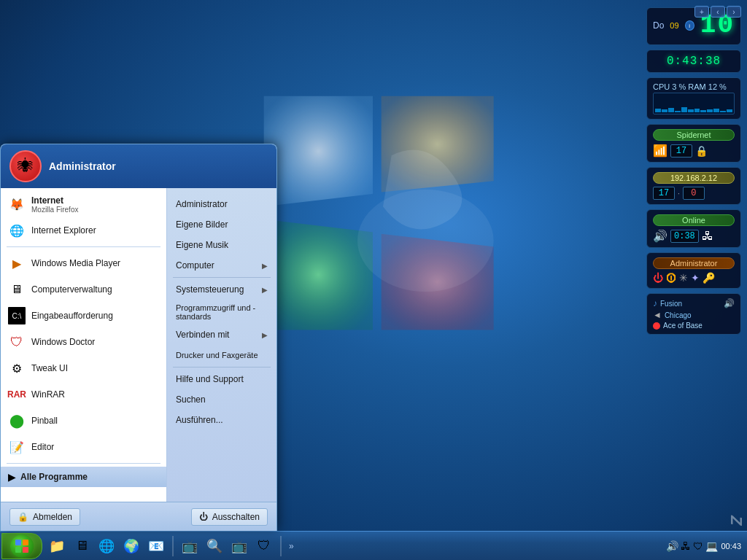 This screenshot has width=747, height=560. What do you see at coordinates (700, 315) in the screenshot?
I see `media-line2: Chicago` at bounding box center [700, 315].